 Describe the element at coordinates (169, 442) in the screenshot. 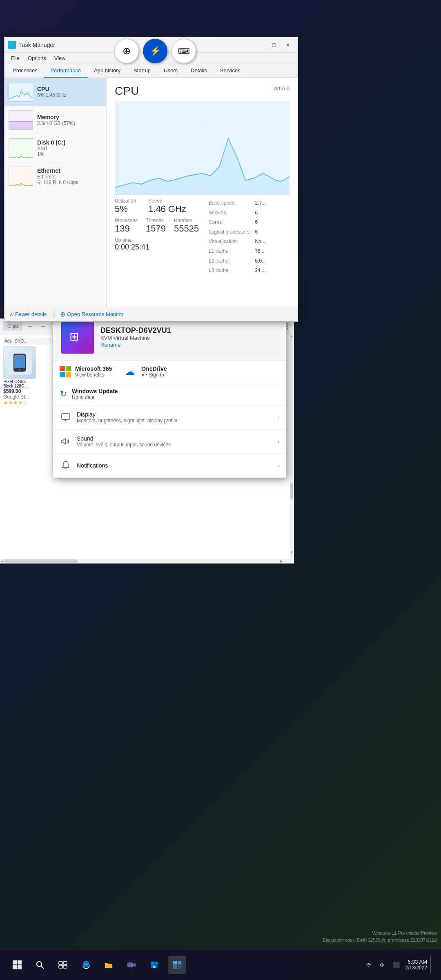

I see `sound-link: Sound Volume levels, output, input, soun…` at that location.